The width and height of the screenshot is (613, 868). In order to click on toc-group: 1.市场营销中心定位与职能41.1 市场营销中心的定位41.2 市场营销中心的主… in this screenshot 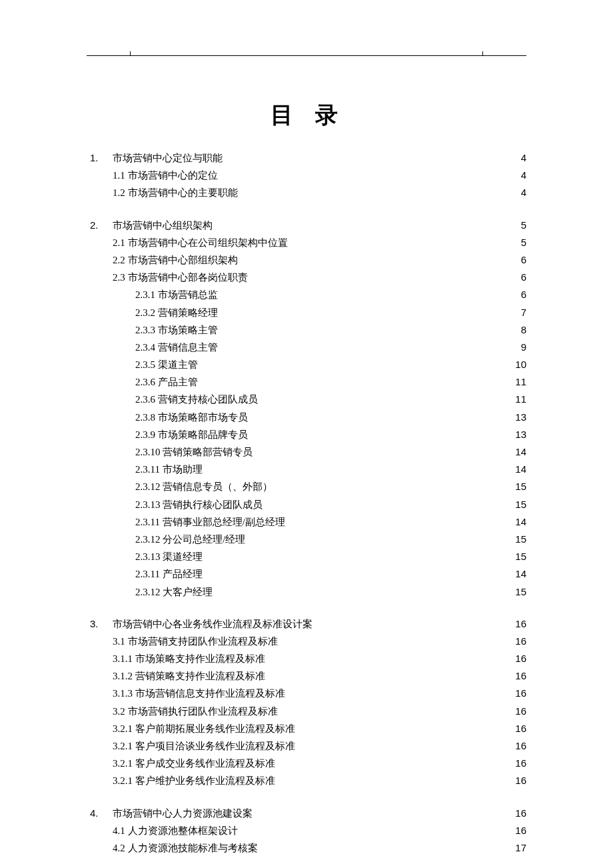, I will do `click(308, 176)`.